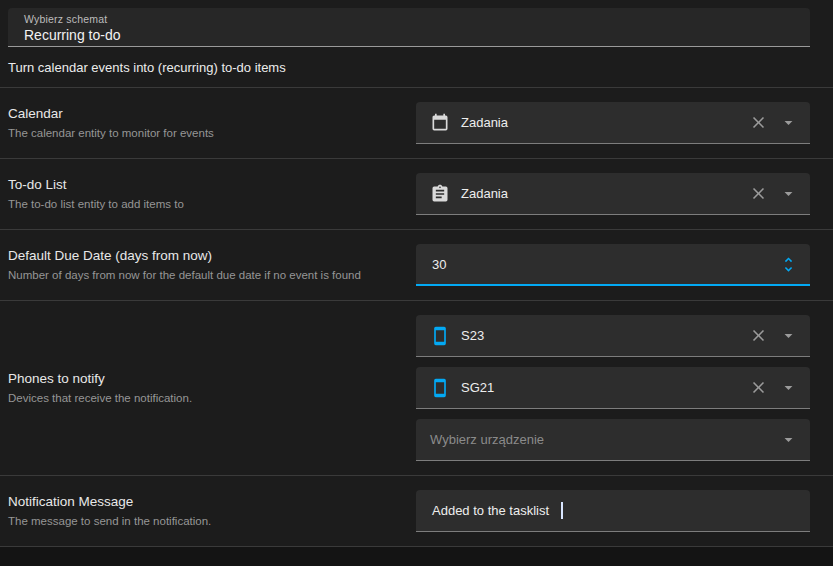  Describe the element at coordinates (613, 336) in the screenshot. I see `device-picker-1: S23` at that location.